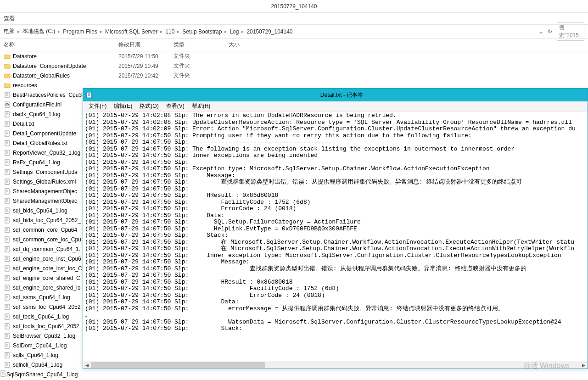  I want to click on breadcrumb-segment: 本地磁盘 (C:), so click(39, 31).